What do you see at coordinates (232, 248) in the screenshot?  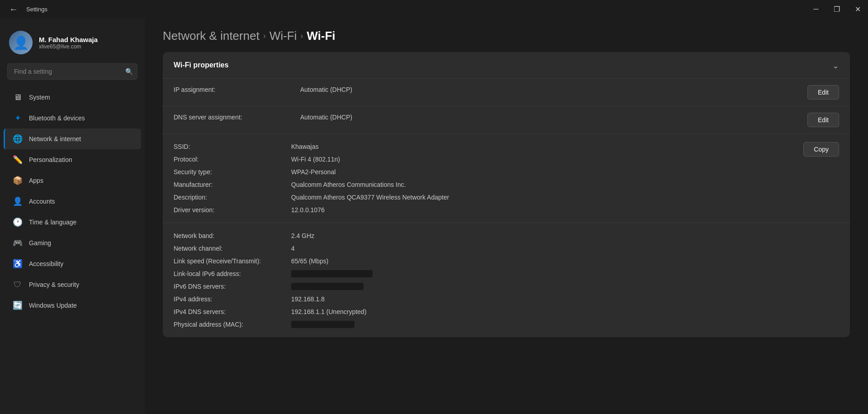 I see `network-channel-label: Network channel:` at bounding box center [232, 248].